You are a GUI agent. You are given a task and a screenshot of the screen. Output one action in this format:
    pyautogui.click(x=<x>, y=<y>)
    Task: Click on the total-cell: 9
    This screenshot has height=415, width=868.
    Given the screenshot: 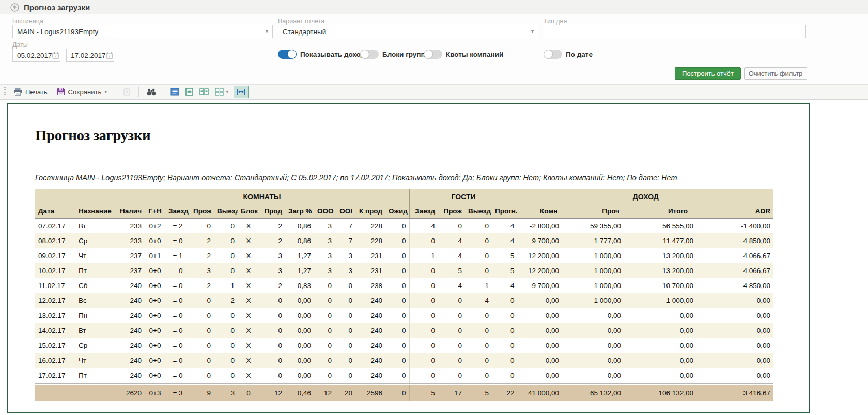 What is the action you would take?
    pyautogui.click(x=202, y=393)
    